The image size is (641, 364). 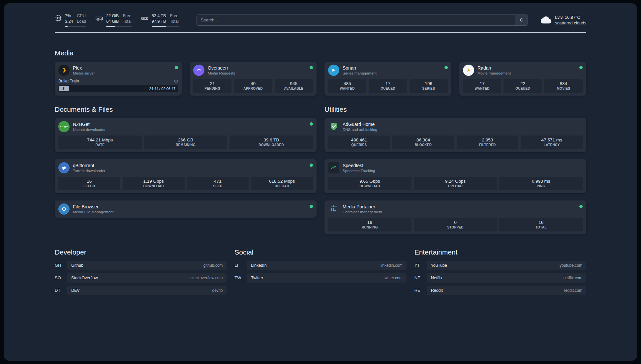 What do you see at coordinates (160, 20) in the screenshot?
I see `disk-resource-widget: 52.4 TB 97.9 TB Free Total` at bounding box center [160, 20].